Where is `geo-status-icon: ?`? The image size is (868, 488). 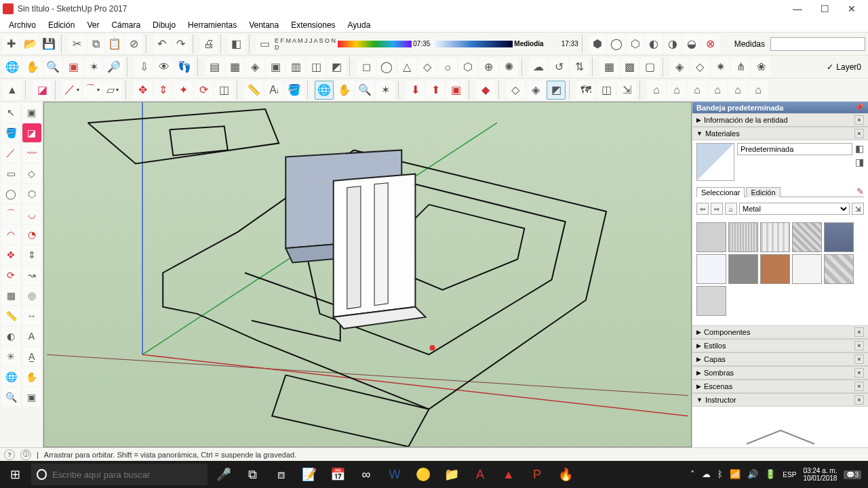 geo-status-icon: ? is located at coordinates (9, 455).